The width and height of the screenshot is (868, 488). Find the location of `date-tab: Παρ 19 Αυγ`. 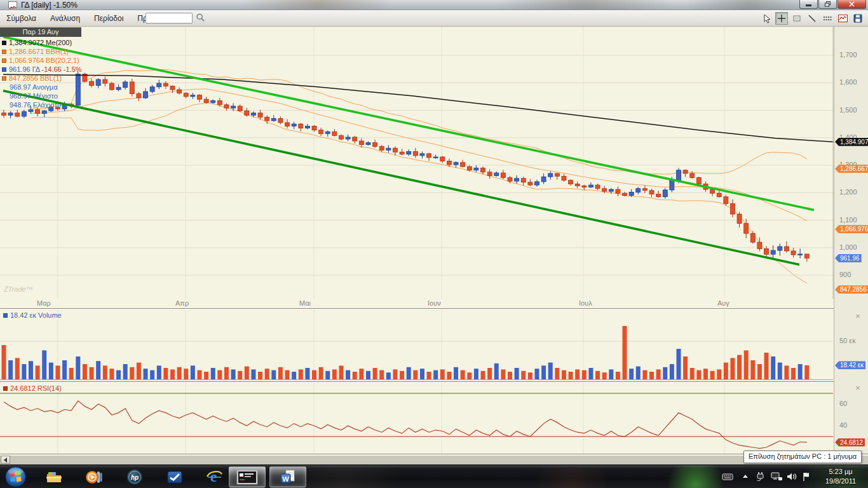

date-tab: Παρ 19 Αυγ is located at coordinates (41, 32).